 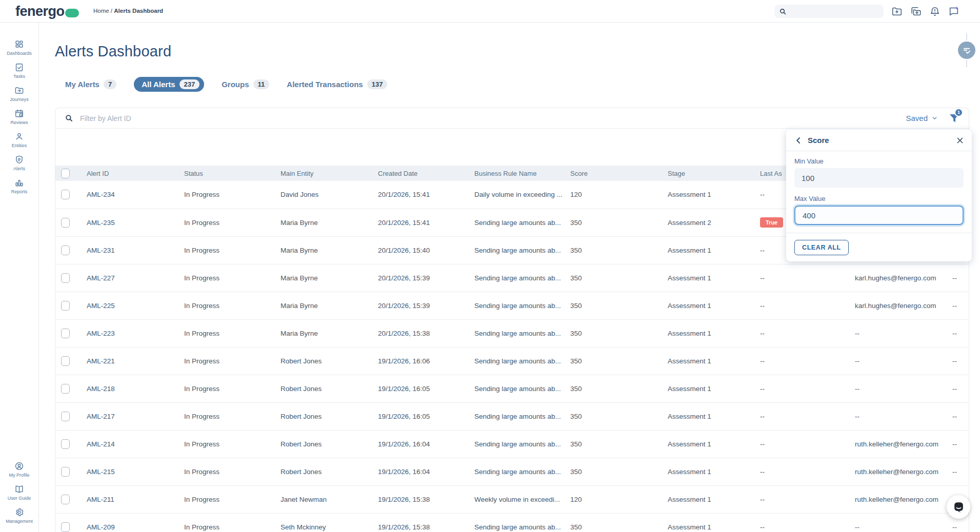 I want to click on sidebar-label: Alerts, so click(x=19, y=169).